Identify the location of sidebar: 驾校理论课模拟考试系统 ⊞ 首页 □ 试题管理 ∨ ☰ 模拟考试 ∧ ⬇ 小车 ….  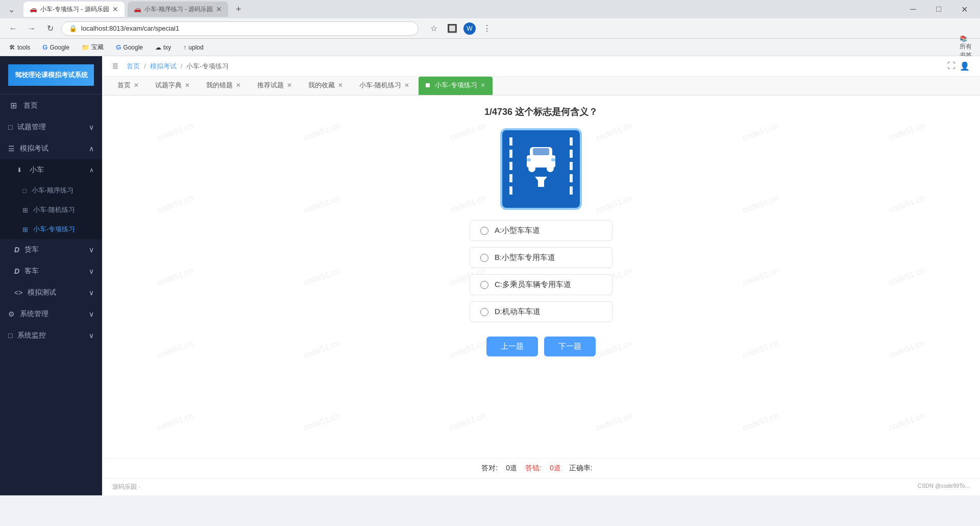
(51, 276).